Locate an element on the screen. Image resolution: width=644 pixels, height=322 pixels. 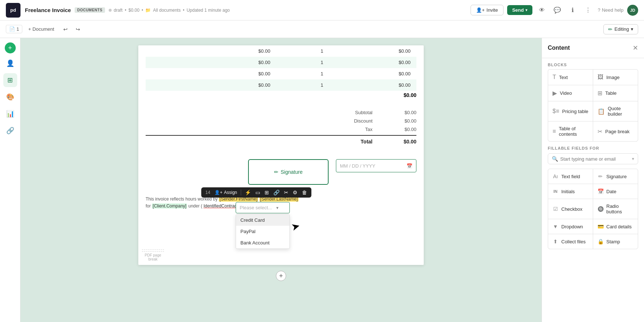
undo-button: ↩ is located at coordinates (65, 29).